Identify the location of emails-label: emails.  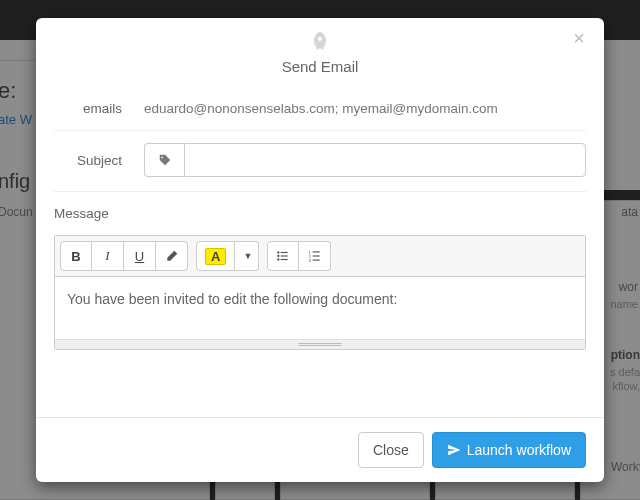
(99, 108).